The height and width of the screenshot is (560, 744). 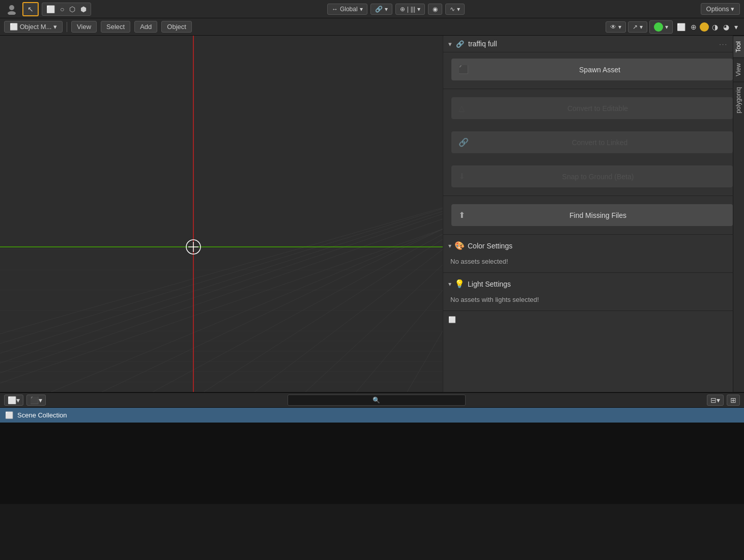 What do you see at coordinates (592, 108) in the screenshot?
I see `convert-editable-button: △ Convert to Editable` at bounding box center [592, 108].